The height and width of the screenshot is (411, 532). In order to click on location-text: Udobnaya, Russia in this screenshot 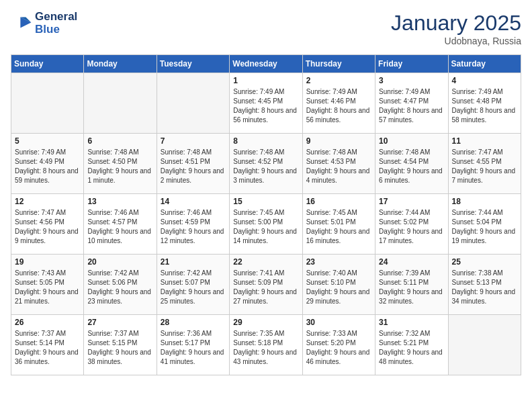, I will do `click(456, 41)`.